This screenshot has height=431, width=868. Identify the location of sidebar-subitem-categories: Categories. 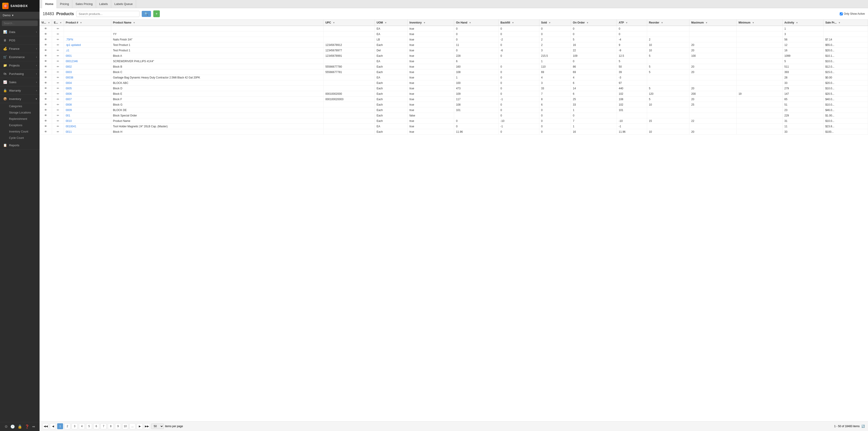
(20, 106).